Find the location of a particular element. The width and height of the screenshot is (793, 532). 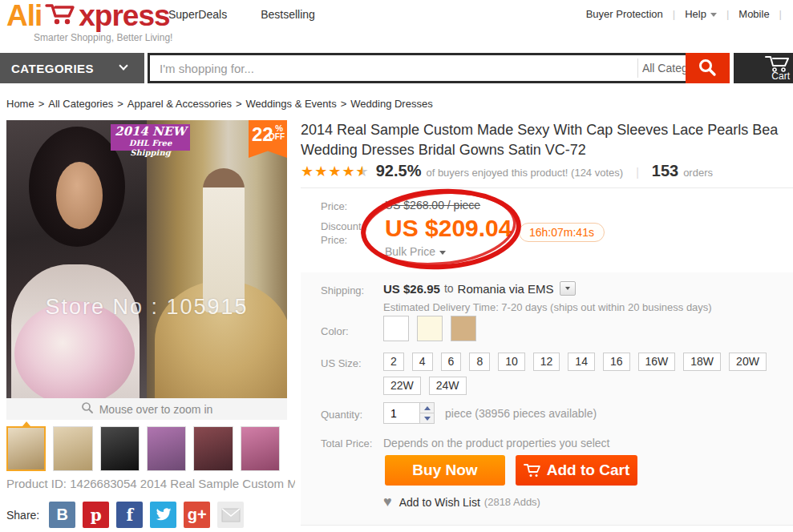

size-option-14: 14 is located at coordinates (581, 362).